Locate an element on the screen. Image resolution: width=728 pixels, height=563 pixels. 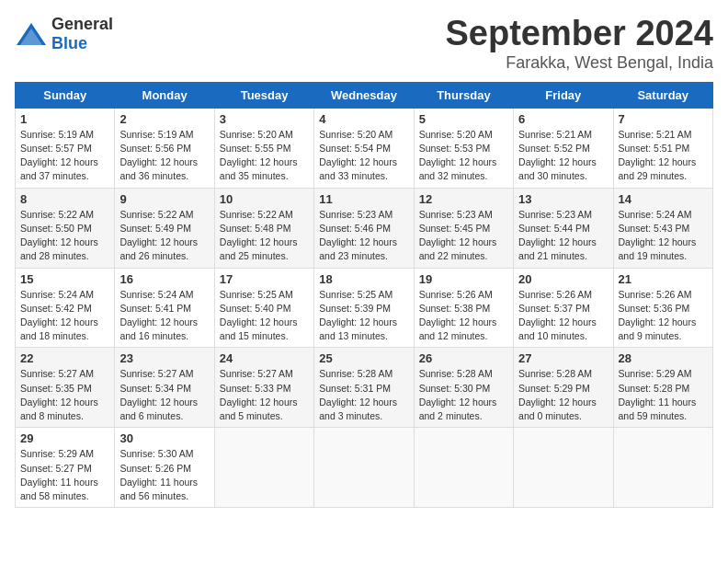
day-number: 14 is located at coordinates (664, 199).